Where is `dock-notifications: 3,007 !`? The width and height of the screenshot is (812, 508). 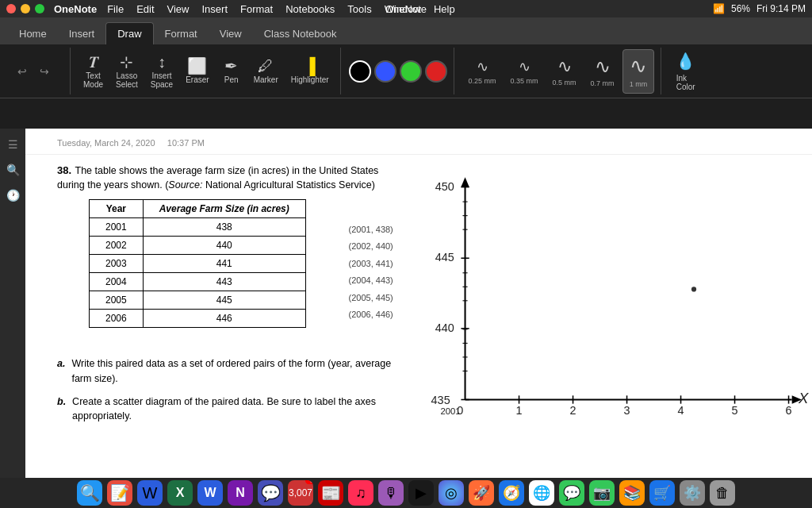
dock-notifications: 3,007 ! is located at coordinates (301, 493).